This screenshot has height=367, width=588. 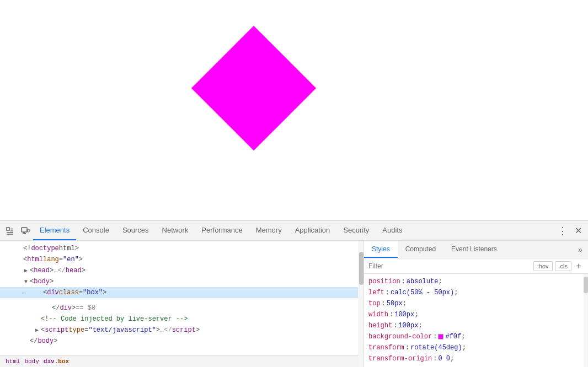 I want to click on color-swatch, so click(x=441, y=337).